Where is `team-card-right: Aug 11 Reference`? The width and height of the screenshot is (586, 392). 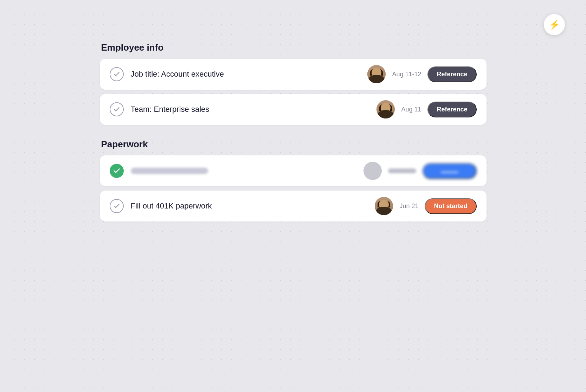
team-card-right: Aug 11 Reference is located at coordinates (426, 109).